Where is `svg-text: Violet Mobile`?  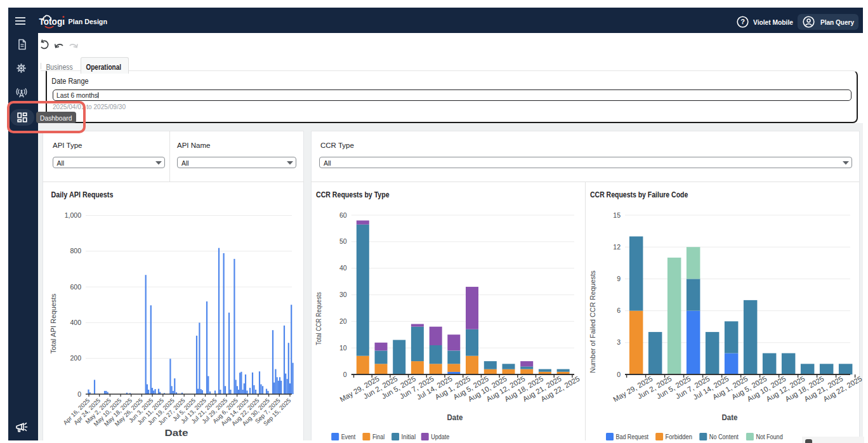
svg-text: Violet Mobile is located at coordinates (773, 22).